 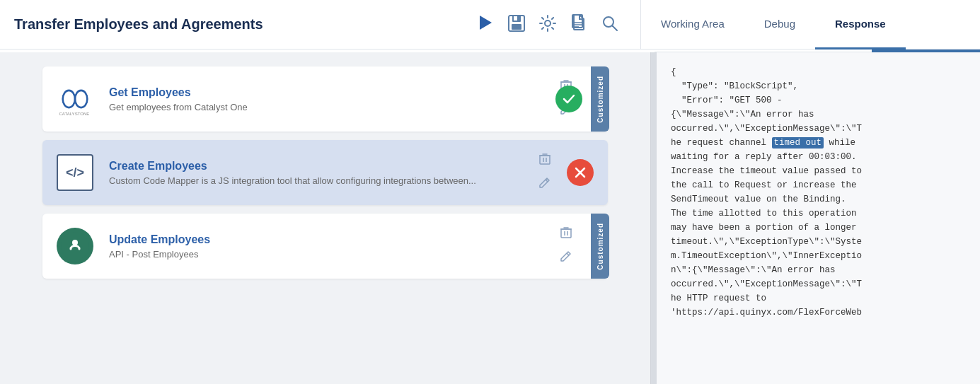 I want to click on delete-icon-update-employees, so click(x=566, y=235).